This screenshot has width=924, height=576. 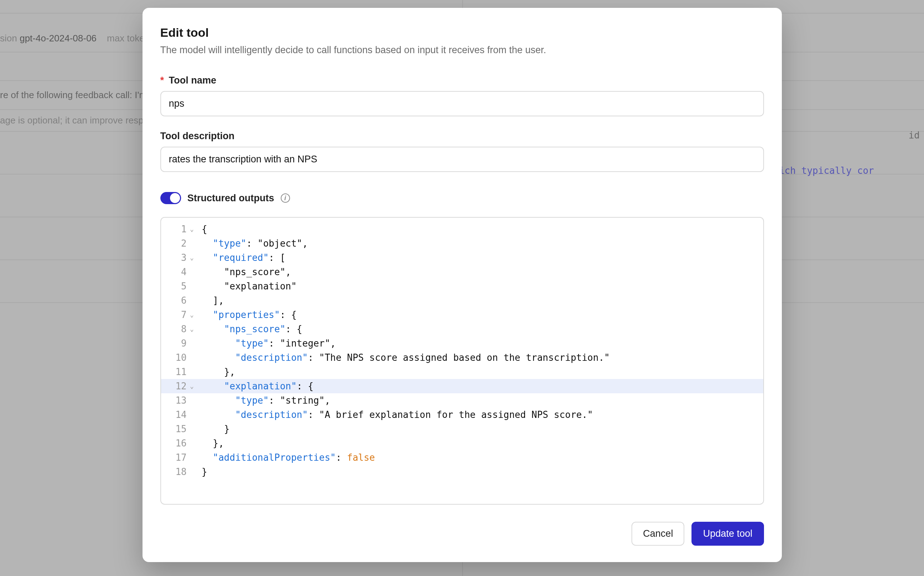 What do you see at coordinates (462, 272) in the screenshot?
I see `editor-line: 4 "nps_score",` at bounding box center [462, 272].